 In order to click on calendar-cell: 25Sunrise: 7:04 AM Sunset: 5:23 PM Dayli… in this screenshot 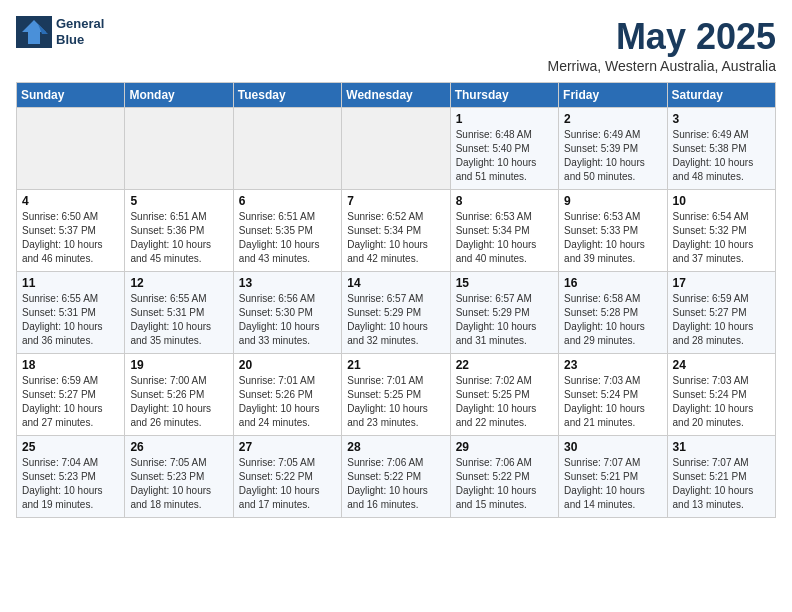, I will do `click(71, 477)`.